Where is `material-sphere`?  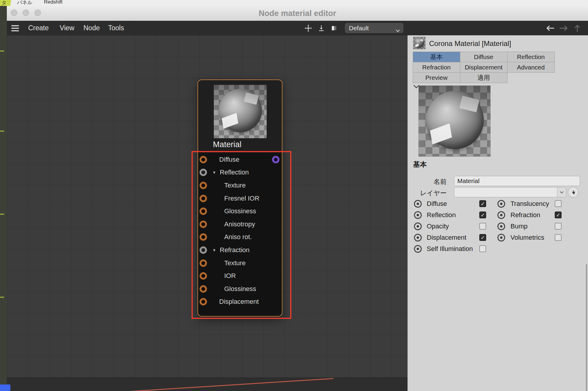 material-sphere is located at coordinates (419, 43).